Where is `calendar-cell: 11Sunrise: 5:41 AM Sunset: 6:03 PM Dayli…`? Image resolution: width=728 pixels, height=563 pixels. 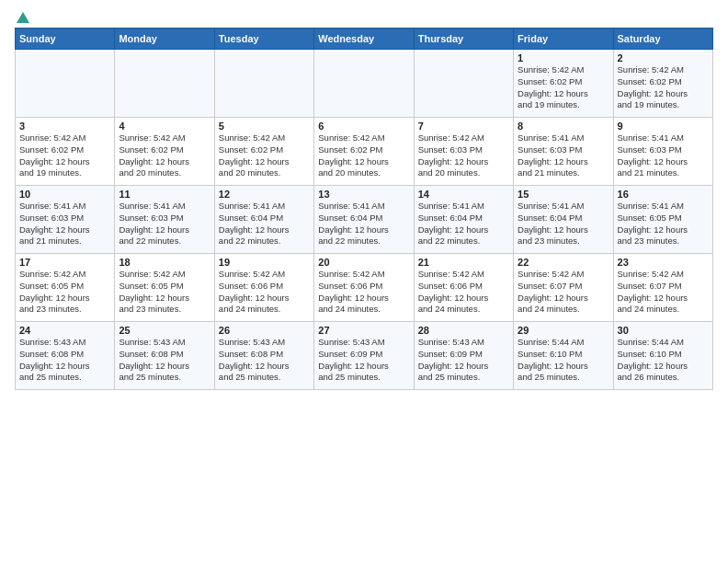
calendar-cell: 11Sunrise: 5:41 AM Sunset: 6:03 PM Dayli… is located at coordinates (165, 220).